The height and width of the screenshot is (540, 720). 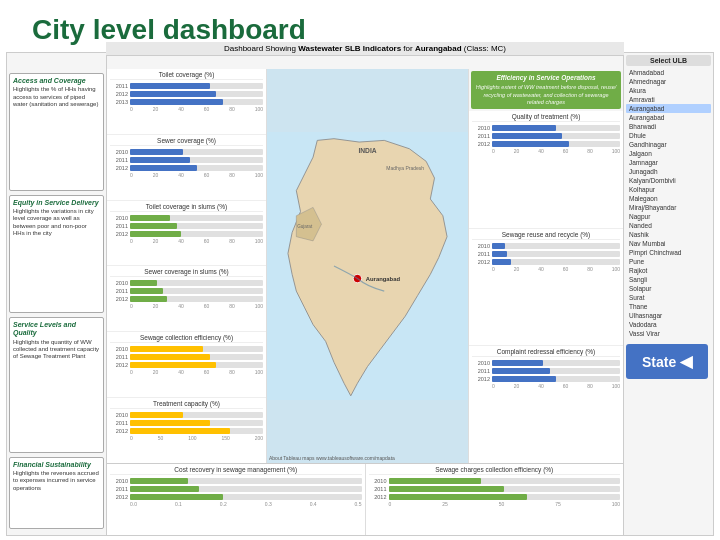 What do you see at coordinates (668, 316) in the screenshot?
I see `ulb-item: Ulhasnagar` at bounding box center [668, 316].